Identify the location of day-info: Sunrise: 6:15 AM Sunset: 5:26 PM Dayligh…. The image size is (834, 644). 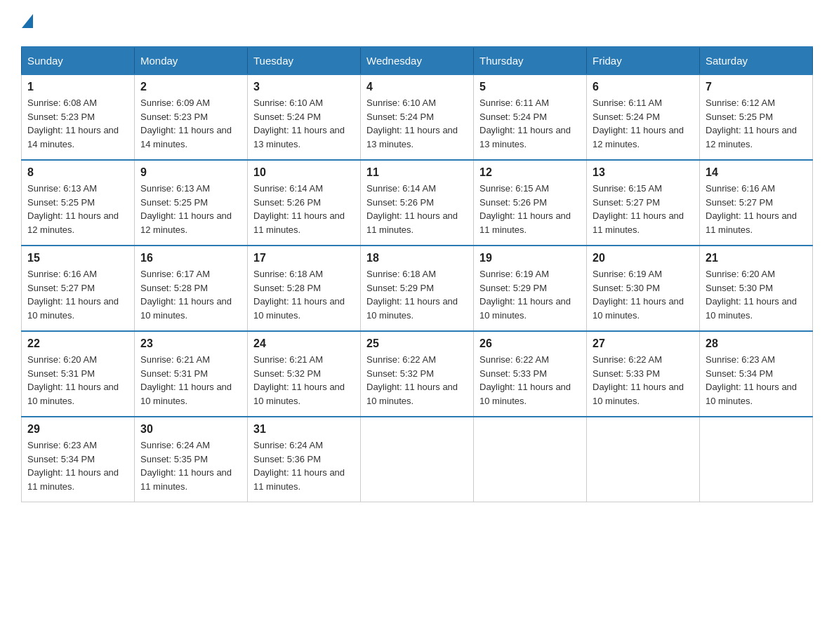
(530, 209).